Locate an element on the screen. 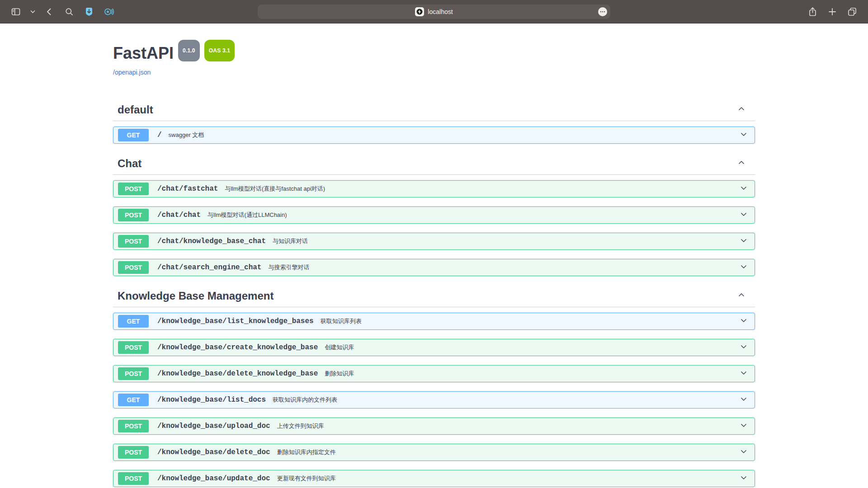 The height and width of the screenshot is (488, 868). endpoint-path: /chat/knowledge_base_chat is located at coordinates (212, 241).